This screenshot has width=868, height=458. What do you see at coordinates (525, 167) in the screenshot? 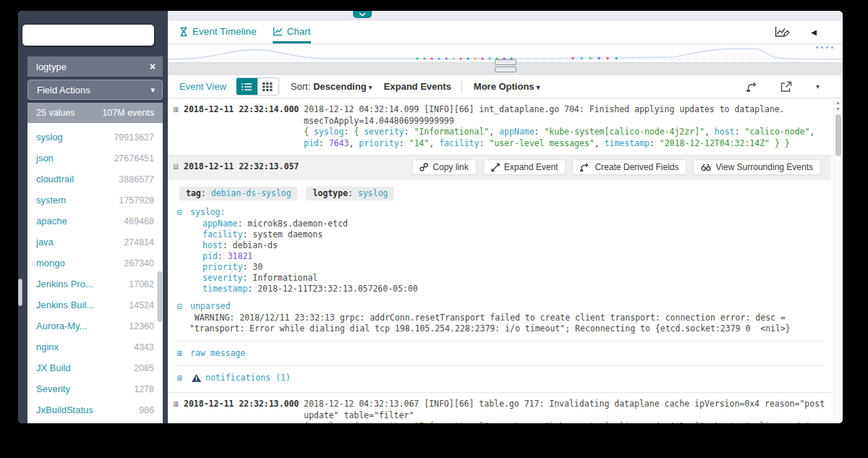
I see `expand-event-button: Expand Event` at bounding box center [525, 167].